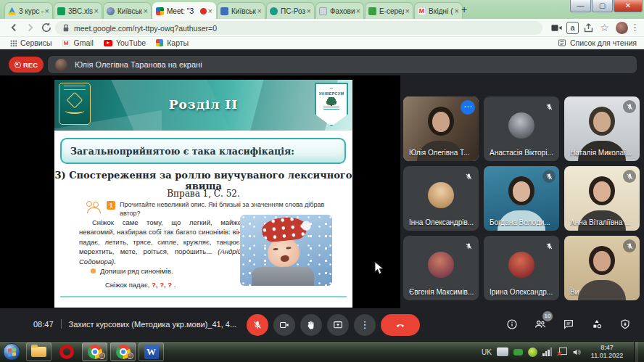  Describe the element at coordinates (602, 6) in the screenshot. I see `maximize-button: ▢` at that location.